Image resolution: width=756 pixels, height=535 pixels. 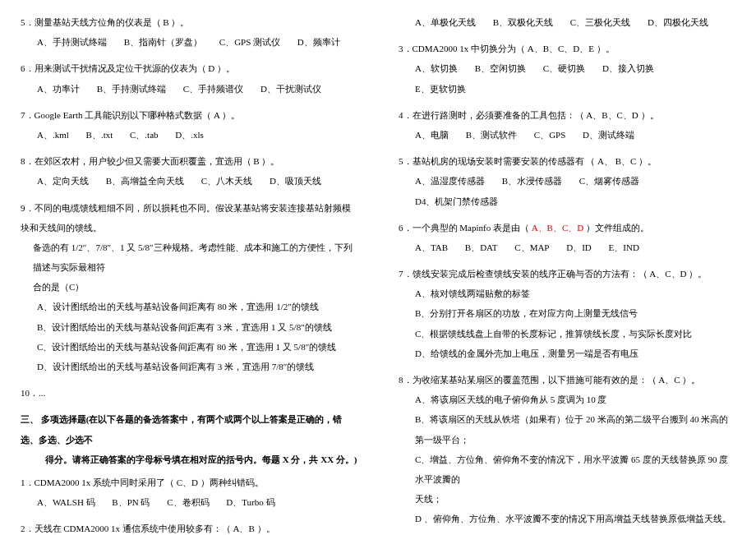 I want to click on q7-opt-a: A、.kml, so click(x=53, y=135).